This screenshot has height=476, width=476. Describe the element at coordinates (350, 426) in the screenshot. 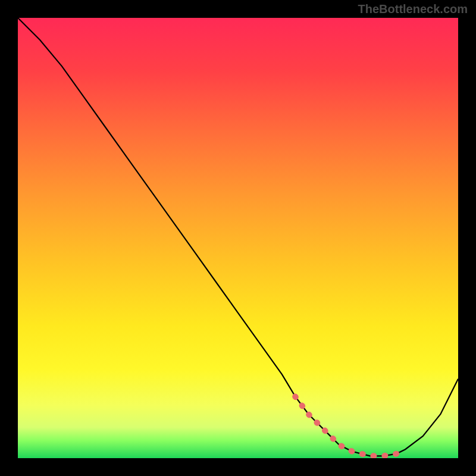

I see `bottleneck-highlight` at that location.